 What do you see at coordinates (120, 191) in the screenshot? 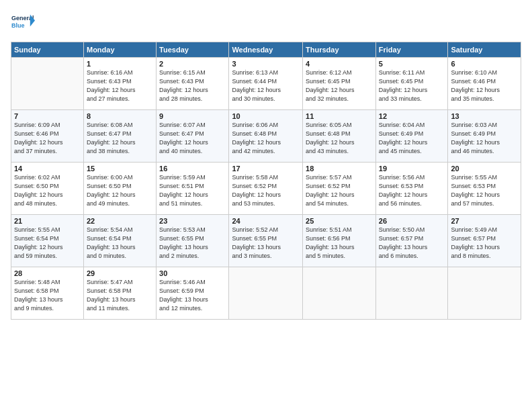
I see `day-info: Sunrise: 6:00 AM Sunset: 6:50 PM Dayligh…` at bounding box center [120, 191].